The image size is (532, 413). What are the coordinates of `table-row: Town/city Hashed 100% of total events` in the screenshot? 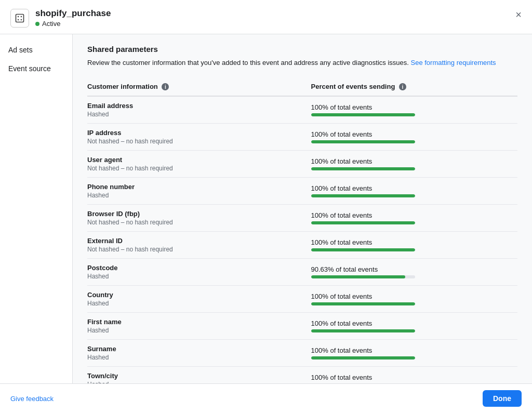 It's located at (302, 375).